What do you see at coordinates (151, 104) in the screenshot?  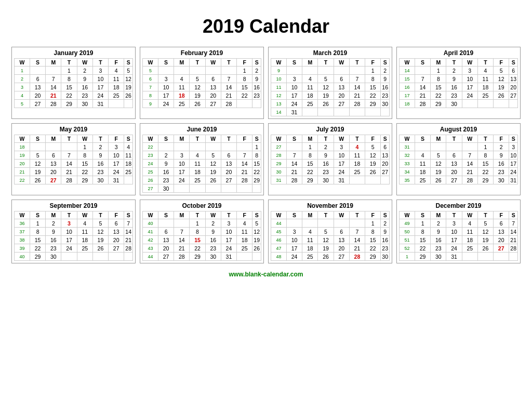 I see `week-number: 9` at bounding box center [151, 104].